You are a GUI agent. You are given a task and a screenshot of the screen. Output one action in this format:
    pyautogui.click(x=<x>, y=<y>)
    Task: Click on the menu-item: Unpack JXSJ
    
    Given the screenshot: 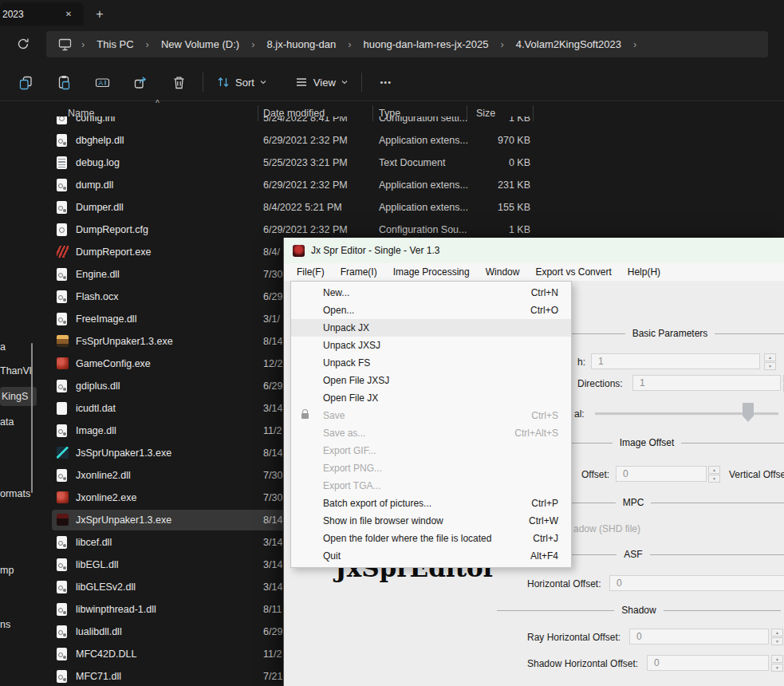 What is the action you would take?
    pyautogui.click(x=431, y=345)
    